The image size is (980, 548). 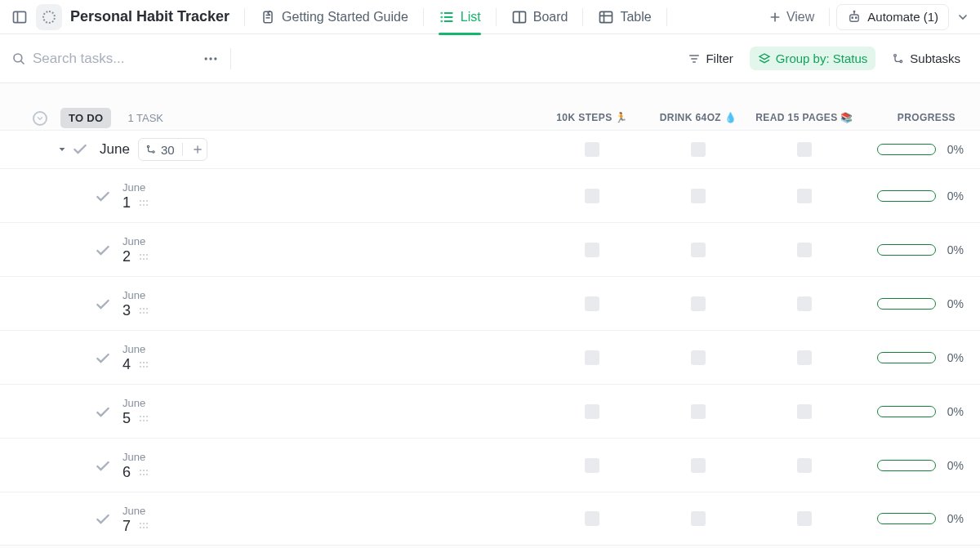 What do you see at coordinates (62, 149) in the screenshot?
I see `caret-down-icon` at bounding box center [62, 149].